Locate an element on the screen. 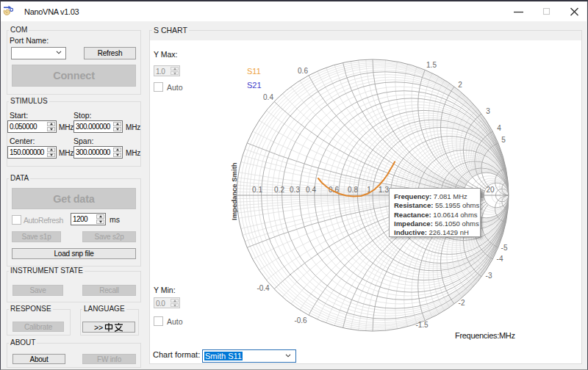 This screenshot has width=588, height=370. svg-text: 0.8 is located at coordinates (353, 189).